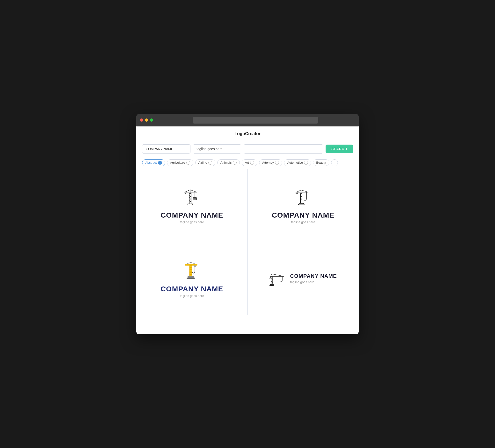 The image size is (495, 448). What do you see at coordinates (248, 120) in the screenshot?
I see `browser-chrome` at bounding box center [248, 120].